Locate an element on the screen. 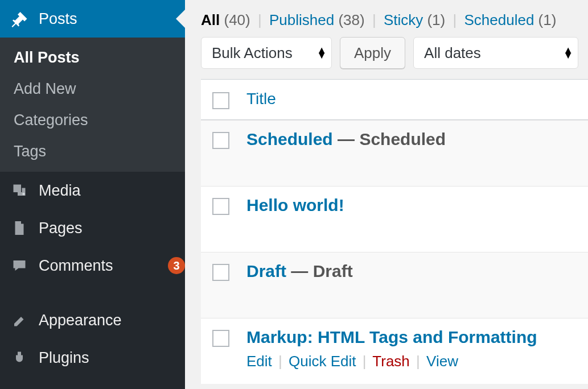 The width and height of the screenshot is (588, 389). nav-appearance: Appearance is located at coordinates (92, 320).